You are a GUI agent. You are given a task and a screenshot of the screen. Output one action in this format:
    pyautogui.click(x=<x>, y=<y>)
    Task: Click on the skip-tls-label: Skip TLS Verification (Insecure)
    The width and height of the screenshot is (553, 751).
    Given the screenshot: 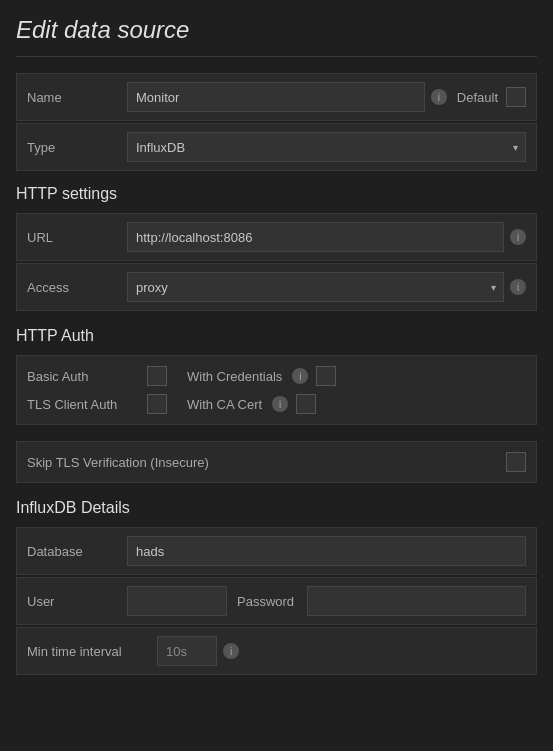 What is the action you would take?
    pyautogui.click(x=266, y=462)
    